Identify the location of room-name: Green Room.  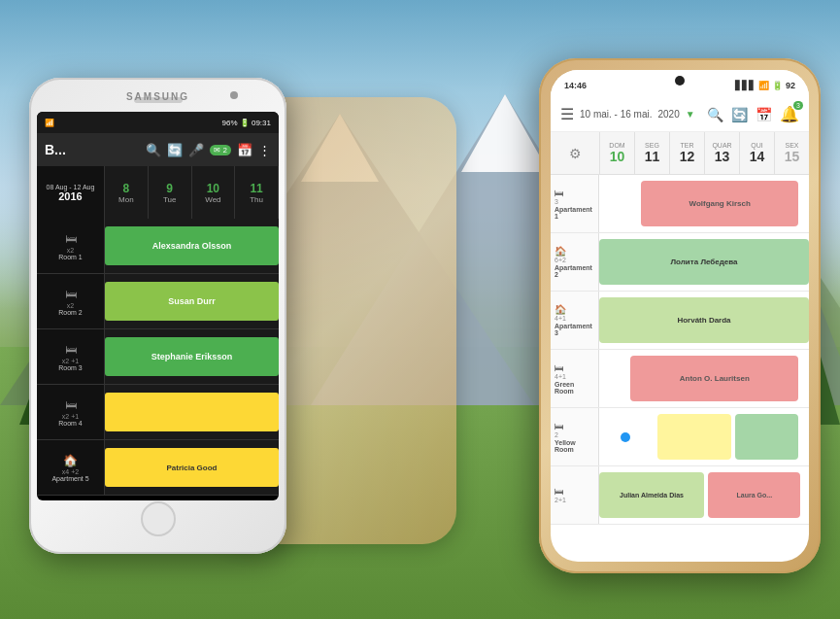
(575, 388).